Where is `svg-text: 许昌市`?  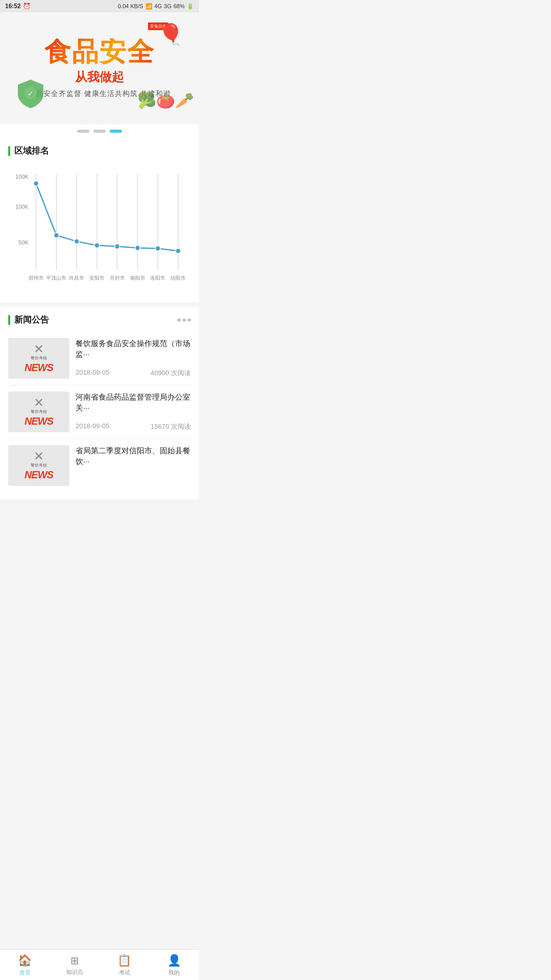
svg-text: 许昌市 is located at coordinates (77, 278).